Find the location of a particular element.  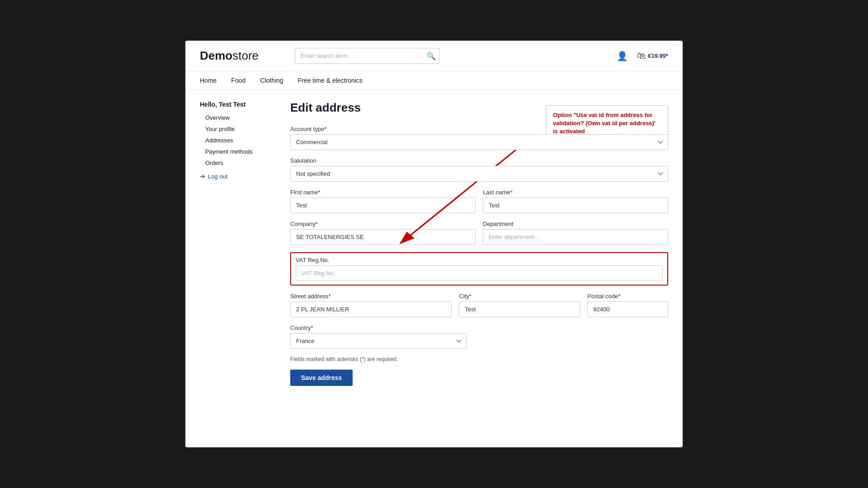

country-select-wrapper: France Germany Spain Italy is located at coordinates (378, 341).